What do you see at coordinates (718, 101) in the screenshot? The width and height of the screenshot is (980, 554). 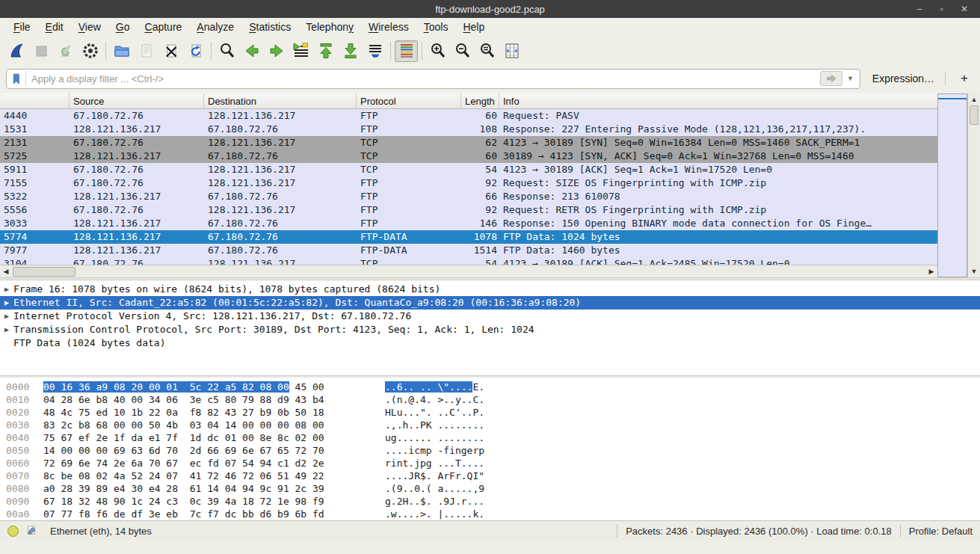 I see `column-header-info: Info` at bounding box center [718, 101].